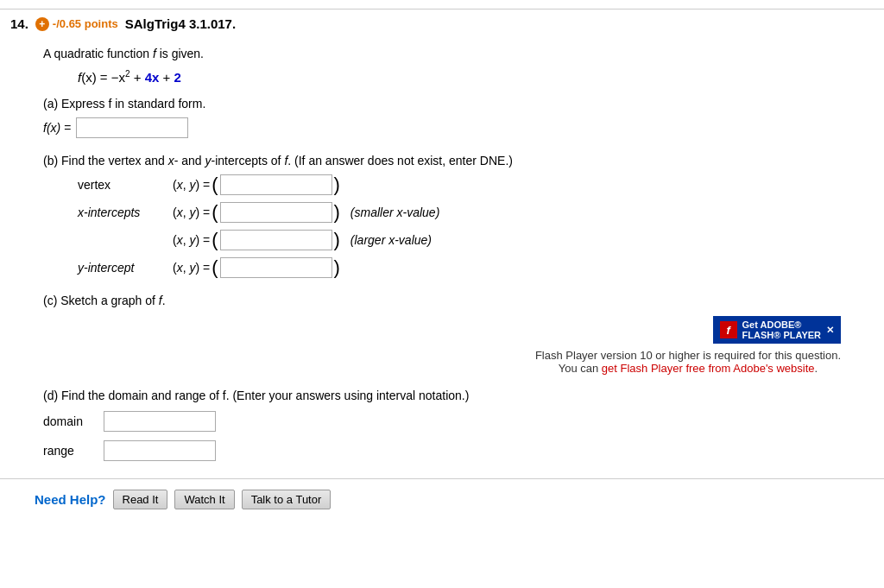  What do you see at coordinates (391, 240) in the screenshot?
I see `xint-note2: (larger x-value)` at bounding box center [391, 240].